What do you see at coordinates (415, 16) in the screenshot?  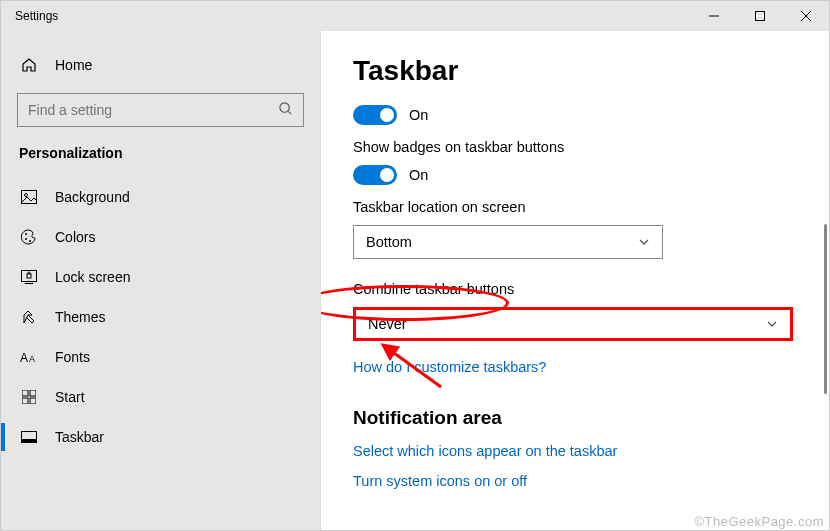 I see `titlebar: Settings` at bounding box center [415, 16].